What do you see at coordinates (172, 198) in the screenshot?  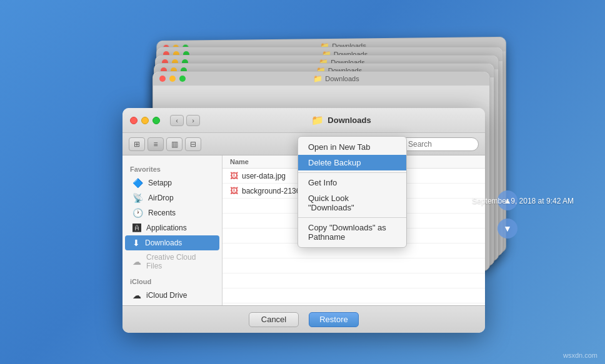 I see `sidebar-item-airdrop: 📡 AirDrop` at bounding box center [172, 198].